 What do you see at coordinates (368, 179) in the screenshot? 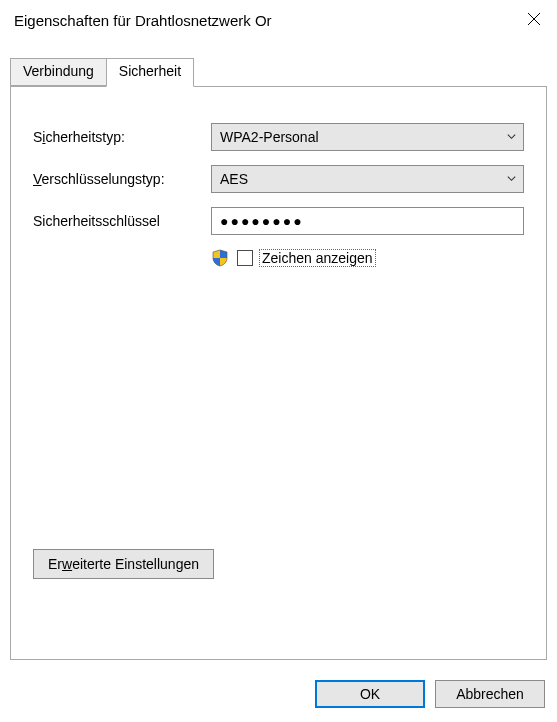
I see `encryption-type-combo: AES` at bounding box center [368, 179].